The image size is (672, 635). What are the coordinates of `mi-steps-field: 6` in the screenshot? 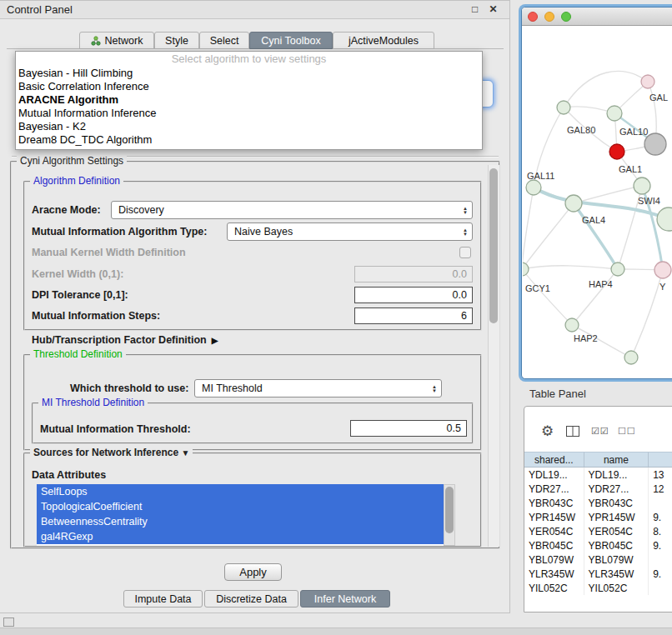 It's located at (414, 316).